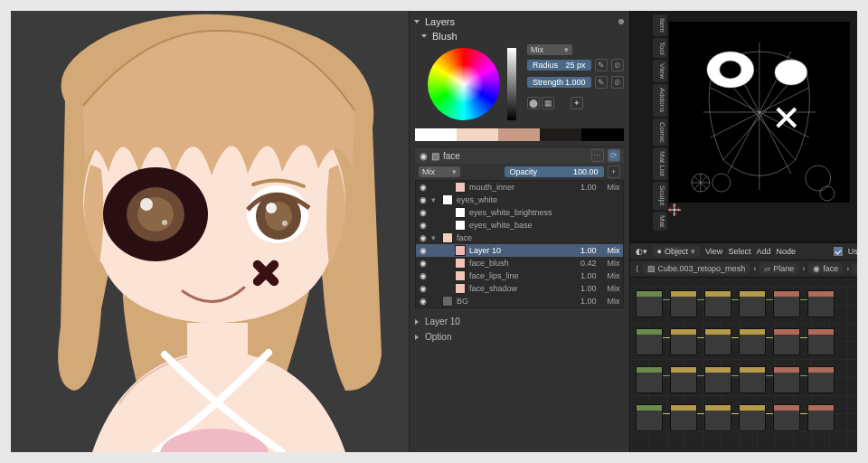 This screenshot has height=463, width=868. What do you see at coordinates (519, 213) in the screenshot?
I see `layer-name: eyes_white_brightness` at bounding box center [519, 213].